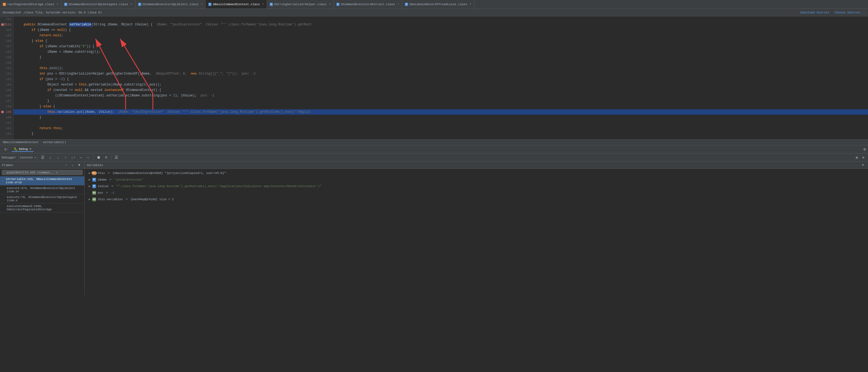  Describe the element at coordinates (57, 173) in the screenshot. I see `thread-dropdown-icon: ▾` at that location.